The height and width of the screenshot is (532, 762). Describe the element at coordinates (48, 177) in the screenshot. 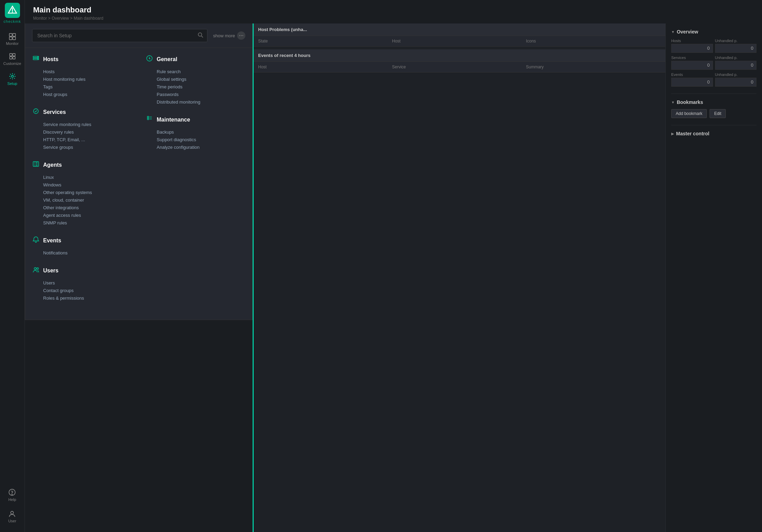

I see `linux-link: Linux` at that location.